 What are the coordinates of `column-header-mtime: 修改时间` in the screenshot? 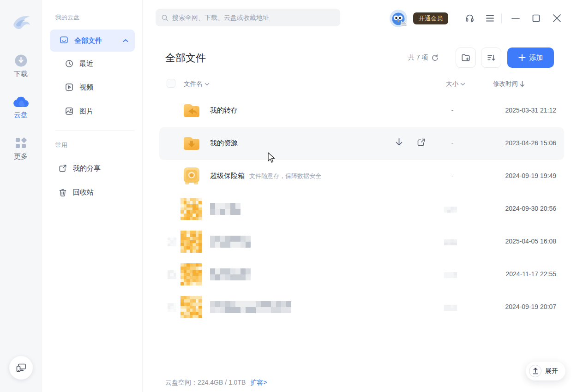 It's located at (509, 84).